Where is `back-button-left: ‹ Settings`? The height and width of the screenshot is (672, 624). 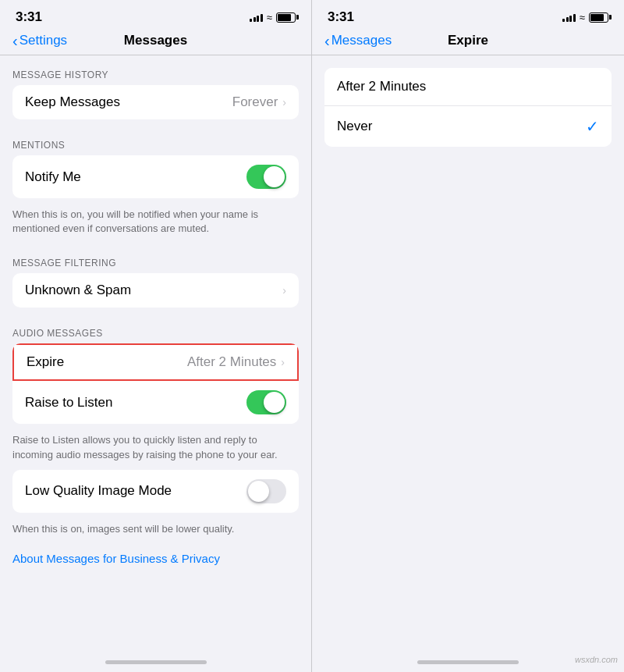
back-button-left: ‹ Settings is located at coordinates (40, 41).